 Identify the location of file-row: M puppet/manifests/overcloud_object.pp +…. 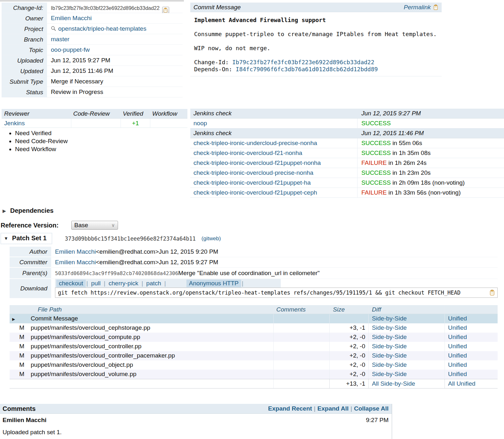
(254, 365).